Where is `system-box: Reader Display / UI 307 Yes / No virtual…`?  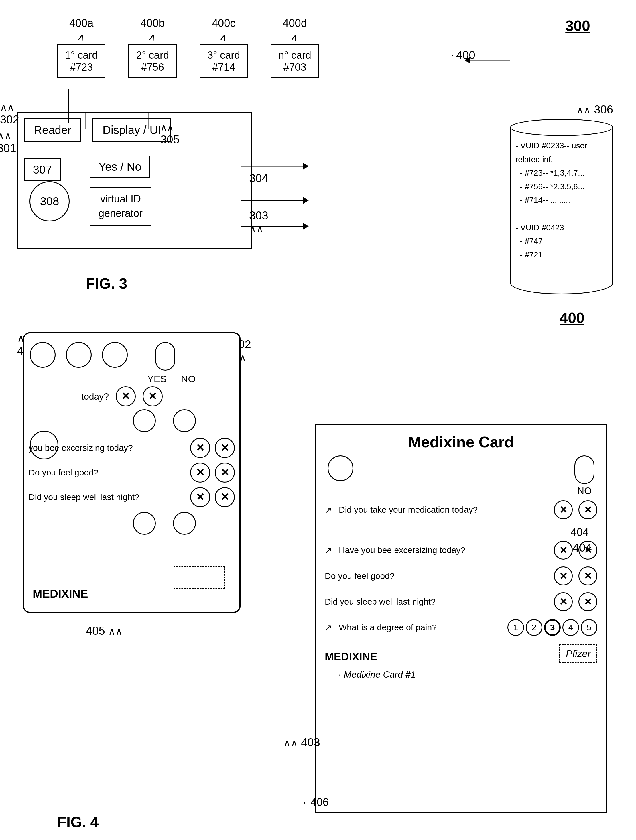 system-box: Reader Display / UI 307 Yes / No virtual… is located at coordinates (134, 180).